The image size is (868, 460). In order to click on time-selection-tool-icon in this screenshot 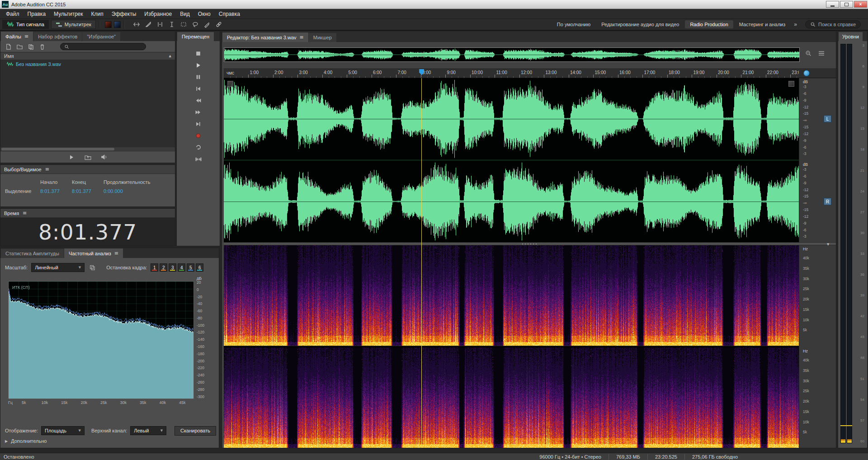, I will do `click(160, 24)`.